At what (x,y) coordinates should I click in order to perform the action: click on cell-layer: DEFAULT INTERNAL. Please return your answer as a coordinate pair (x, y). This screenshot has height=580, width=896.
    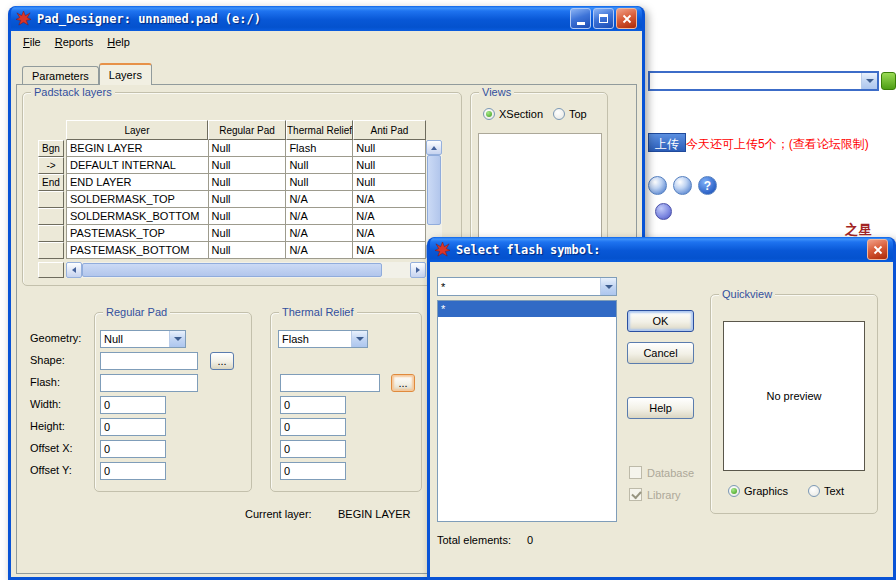
    Looking at the image, I should click on (138, 166).